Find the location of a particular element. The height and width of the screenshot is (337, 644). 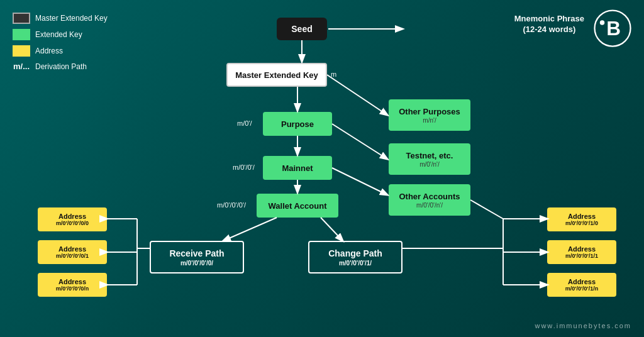

legend-master-box is located at coordinates (21, 18).